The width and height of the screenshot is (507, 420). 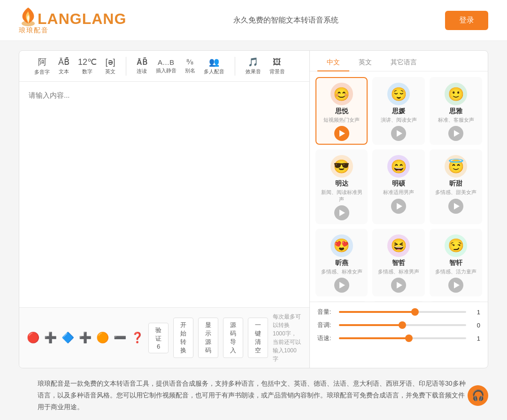 I want to click on toolbar-group-3: 🎵 效果音 🖼 背景音, so click(x=265, y=66).